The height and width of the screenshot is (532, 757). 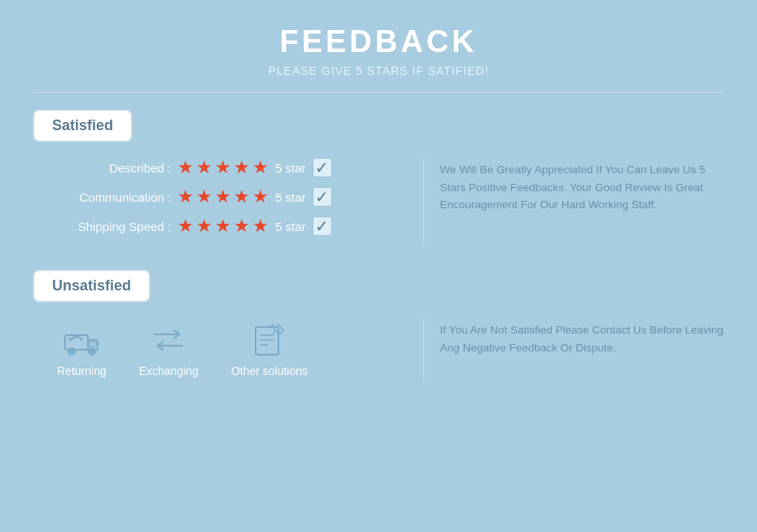 I want to click on checkbox-described: ✓, so click(x=322, y=168).